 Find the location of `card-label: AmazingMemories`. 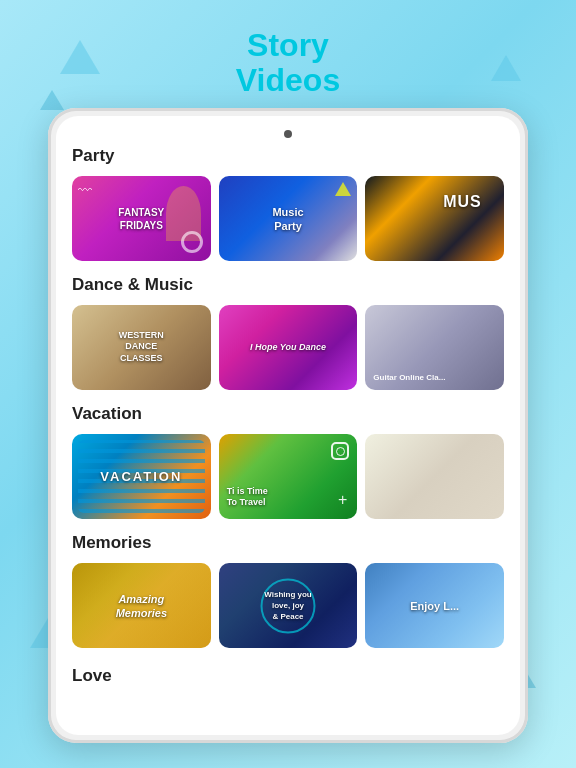

card-label: AmazingMemories is located at coordinates (142, 606).